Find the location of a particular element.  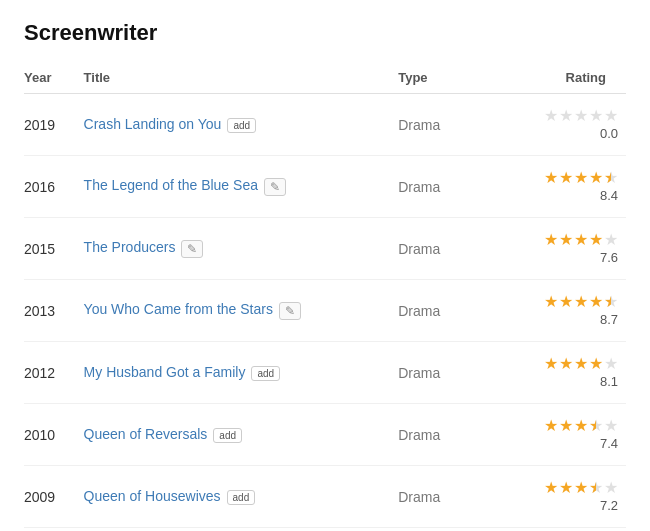

cell-year: 2009 is located at coordinates (54, 497).